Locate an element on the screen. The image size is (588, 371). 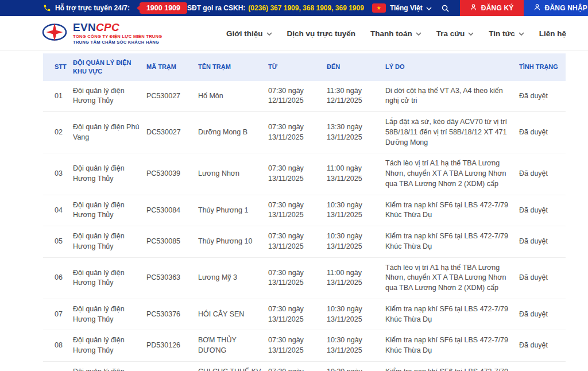
cell-stt: 03 is located at coordinates (58, 174).